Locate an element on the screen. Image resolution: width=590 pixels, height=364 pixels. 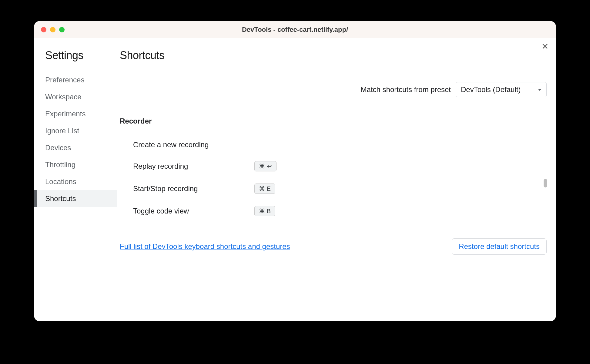
shortcut-label: Replay recording is located at coordinates (194, 166).